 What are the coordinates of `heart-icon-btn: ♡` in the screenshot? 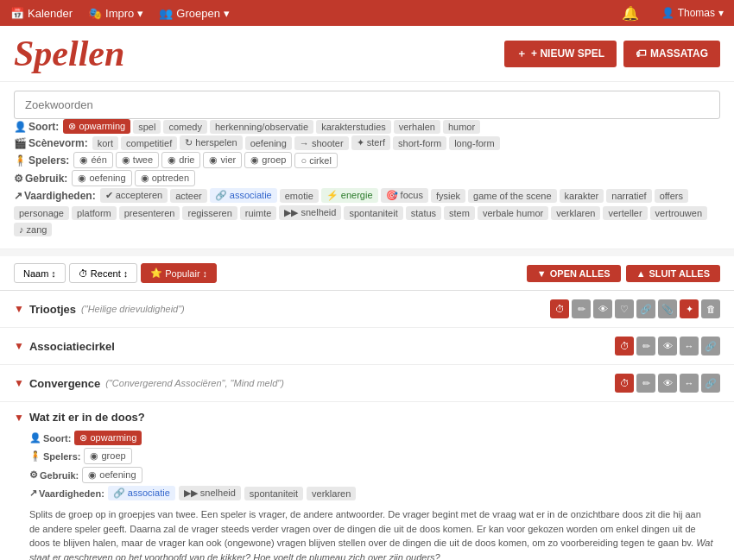 It's located at (624, 309).